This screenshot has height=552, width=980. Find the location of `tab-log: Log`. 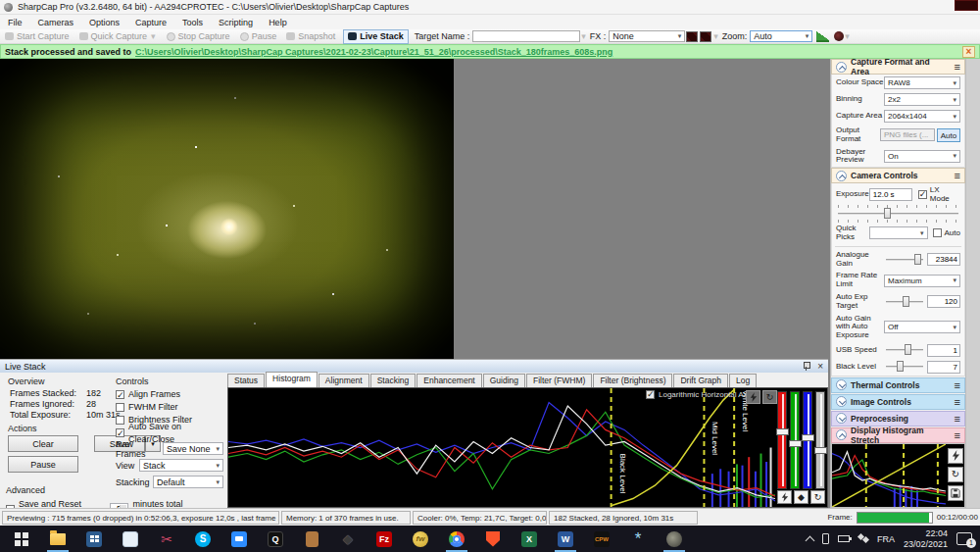

tab-log: Log is located at coordinates (743, 380).